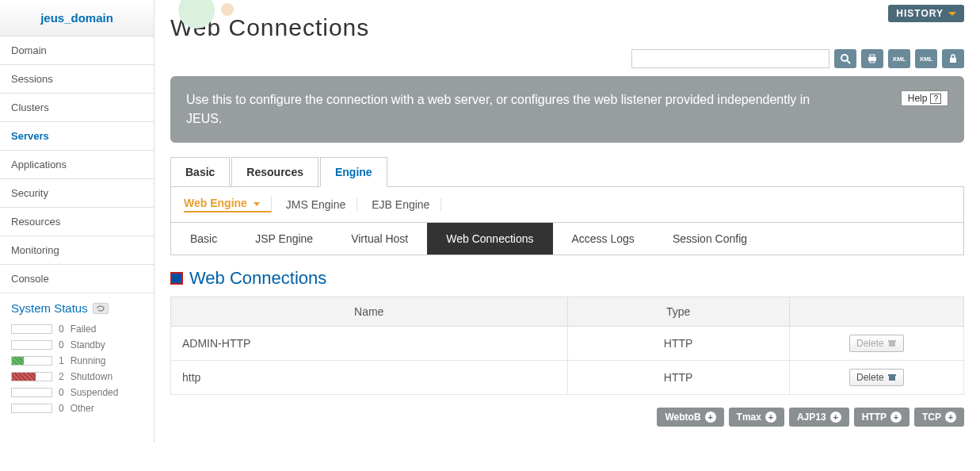 The width and height of the screenshot is (980, 471). I want to click on decorative-circles, so click(206, 14).